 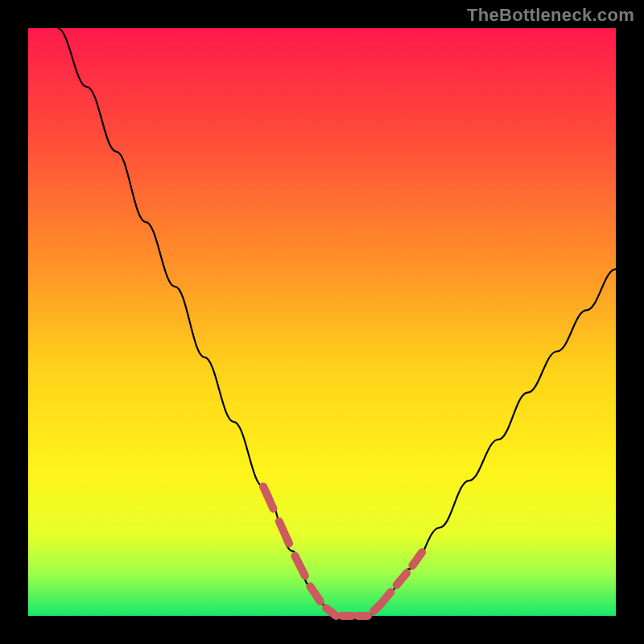 What do you see at coordinates (343, 551) in the screenshot?
I see `highlight-dashes` at bounding box center [343, 551].